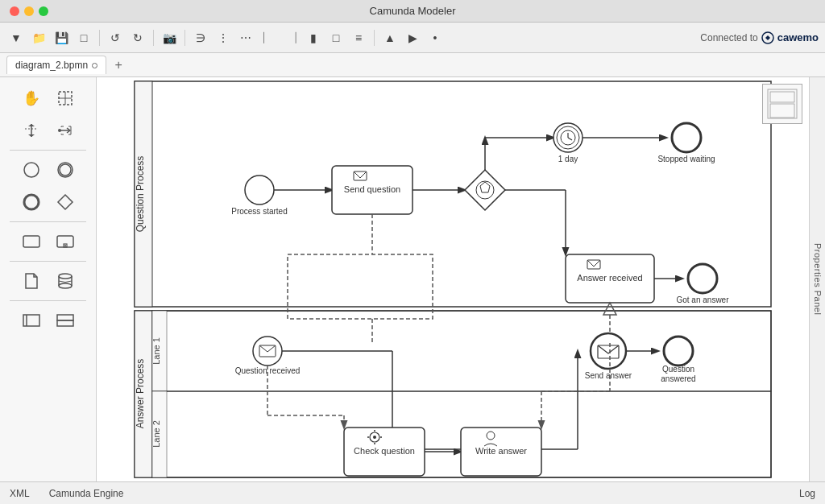 The height and width of the screenshot is (504, 825). What do you see at coordinates (568, 159) in the screenshot?
I see `one-day-label: 1 day` at bounding box center [568, 159].